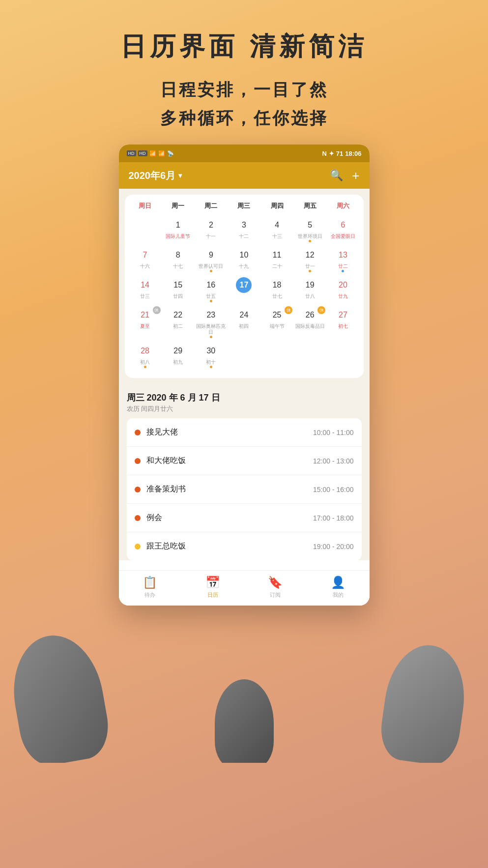 This screenshot has width=488, height=868. I want to click on day-3: 3 十二, so click(244, 230).